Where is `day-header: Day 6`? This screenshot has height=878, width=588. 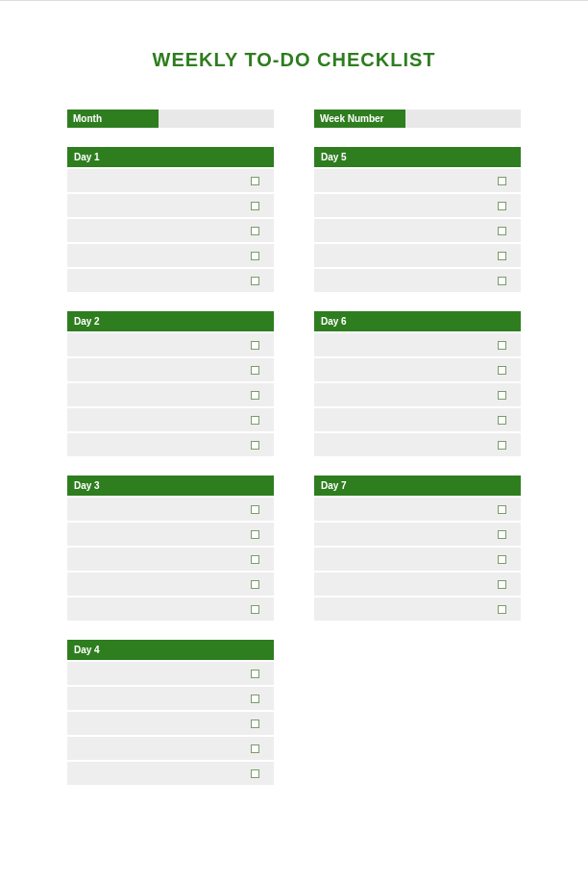
day-header: Day 6 is located at coordinates (417, 321).